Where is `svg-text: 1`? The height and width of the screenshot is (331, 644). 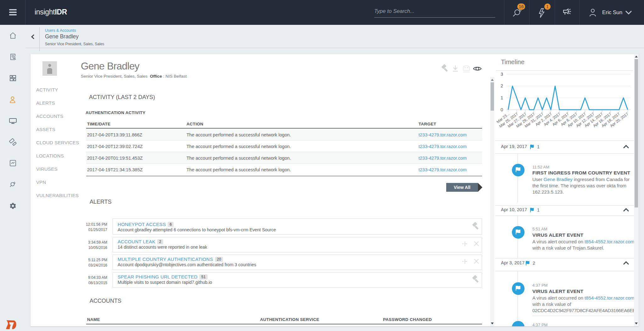 svg-text: 1 is located at coordinates (502, 97).